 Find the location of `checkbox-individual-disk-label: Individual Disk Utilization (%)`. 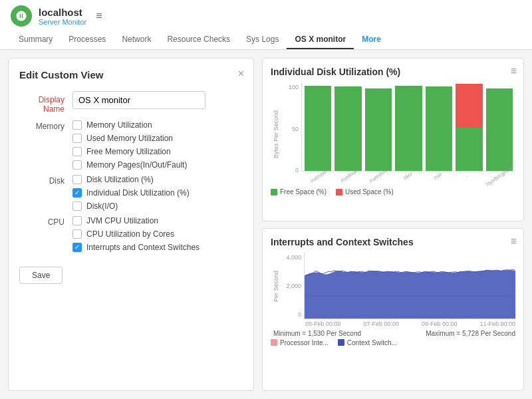

checkbox-individual-disk-label: Individual Disk Utilization (%) is located at coordinates (138, 193).